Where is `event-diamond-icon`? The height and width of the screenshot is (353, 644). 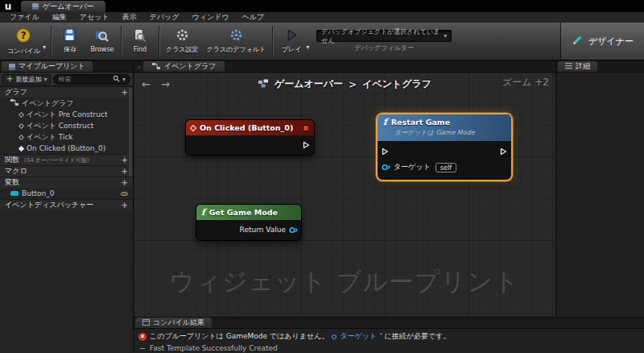 event-diamond-icon is located at coordinates (21, 114).